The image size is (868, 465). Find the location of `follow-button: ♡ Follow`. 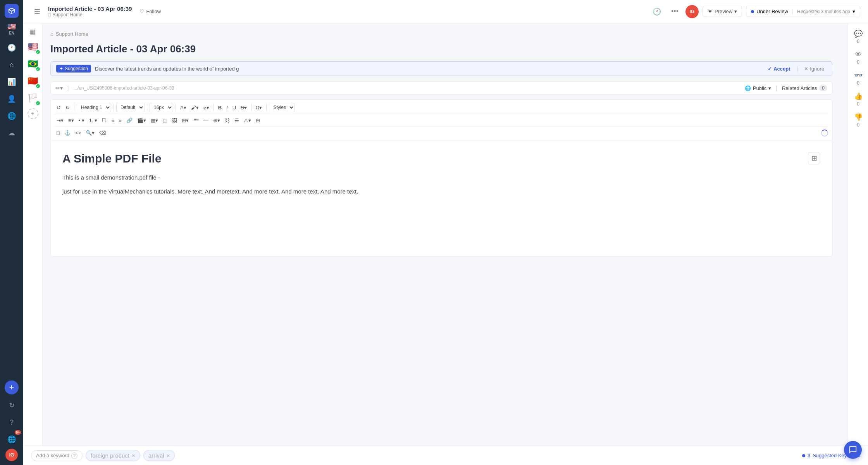

follow-button: ♡ Follow is located at coordinates (150, 12).